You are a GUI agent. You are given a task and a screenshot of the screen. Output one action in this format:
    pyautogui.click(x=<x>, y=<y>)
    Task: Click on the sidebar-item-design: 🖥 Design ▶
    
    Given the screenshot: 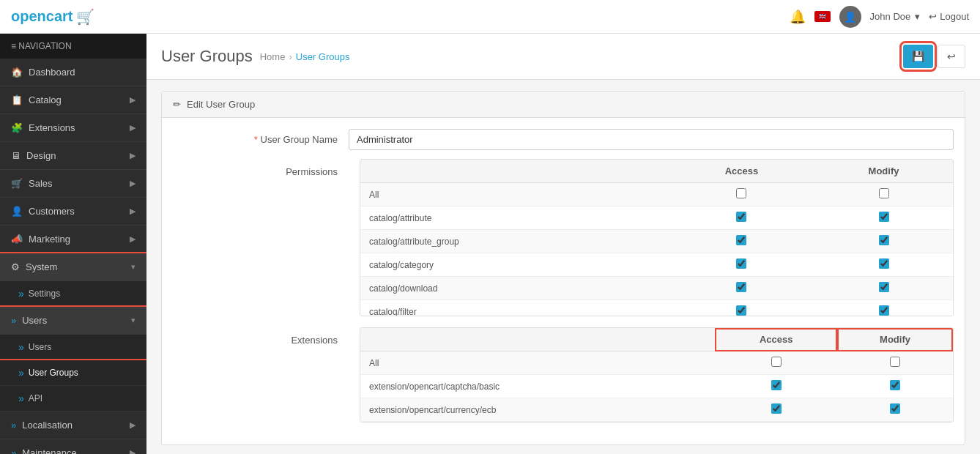 What is the action you would take?
    pyautogui.click(x=73, y=156)
    